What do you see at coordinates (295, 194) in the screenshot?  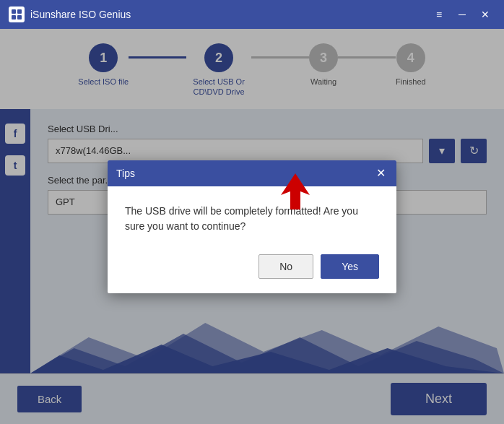 I see `red-arrow-indicator` at bounding box center [295, 194].